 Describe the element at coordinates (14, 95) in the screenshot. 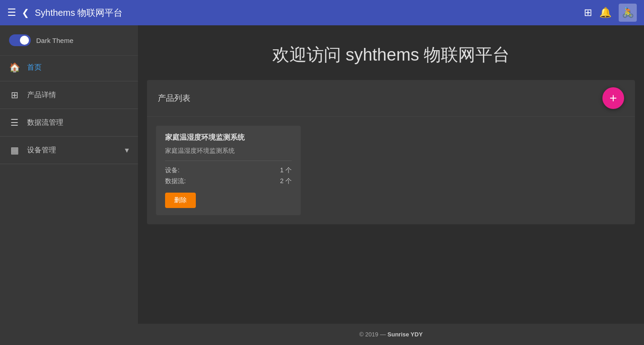

I see `products-icon: ⊞` at that location.